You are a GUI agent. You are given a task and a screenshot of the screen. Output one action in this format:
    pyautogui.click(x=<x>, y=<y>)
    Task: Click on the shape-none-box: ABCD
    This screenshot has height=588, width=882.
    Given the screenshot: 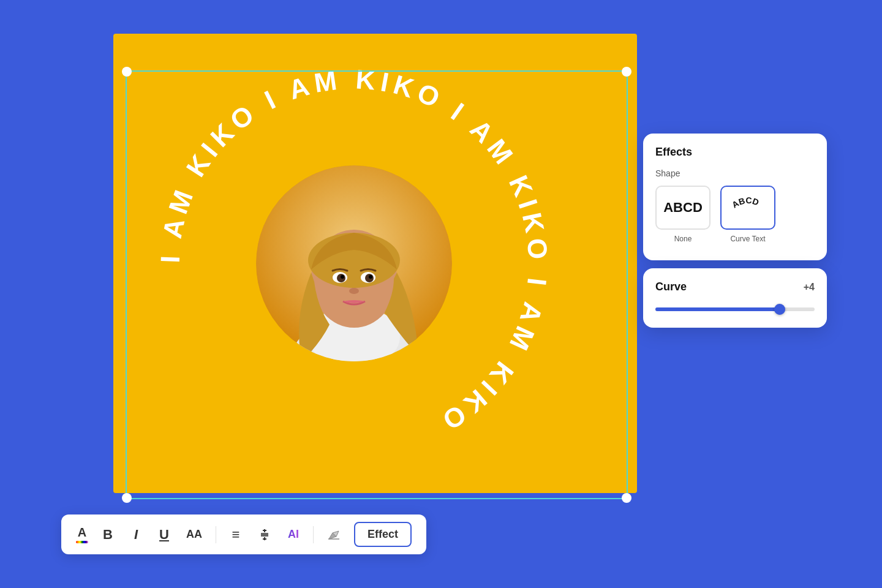 What is the action you would take?
    pyautogui.click(x=683, y=208)
    